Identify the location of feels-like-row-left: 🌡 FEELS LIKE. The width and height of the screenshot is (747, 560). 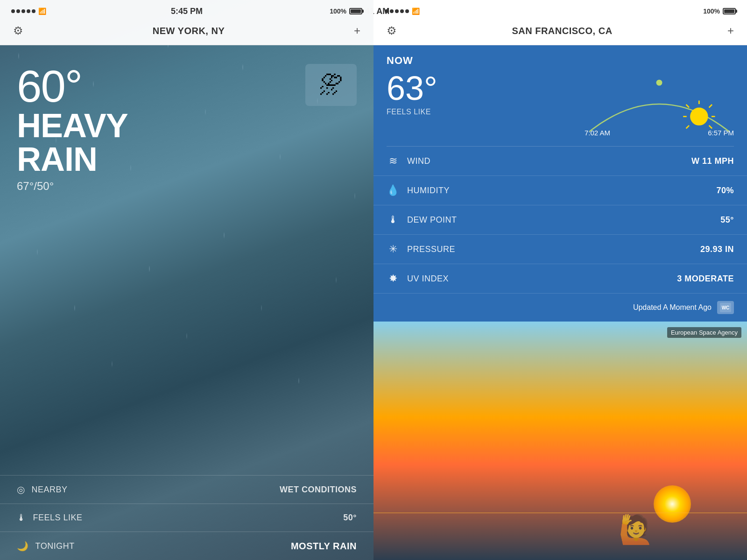
(49, 518).